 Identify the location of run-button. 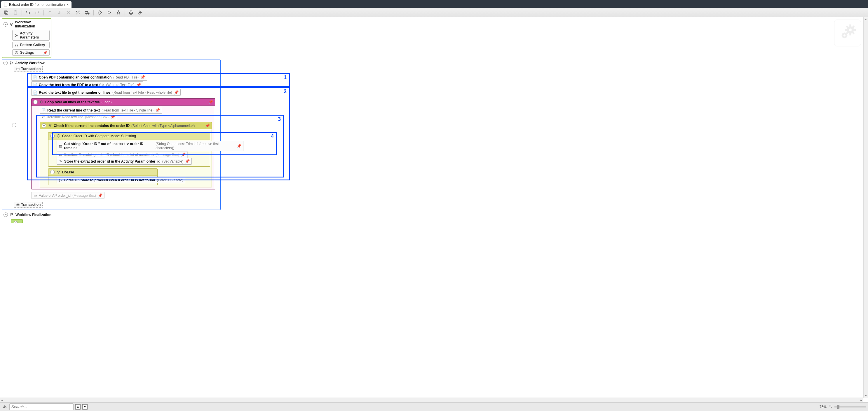
(109, 13).